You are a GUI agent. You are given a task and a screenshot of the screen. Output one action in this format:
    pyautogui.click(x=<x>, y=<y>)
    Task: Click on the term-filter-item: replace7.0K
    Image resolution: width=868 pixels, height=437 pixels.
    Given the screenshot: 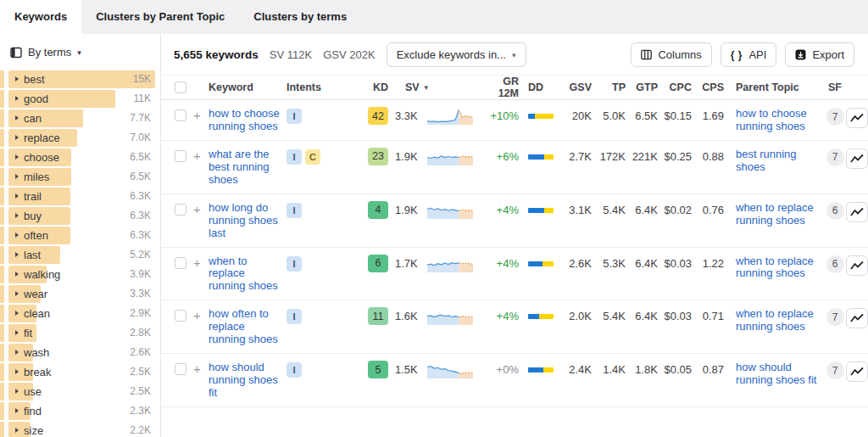 What is the action you would take?
    pyautogui.click(x=78, y=137)
    